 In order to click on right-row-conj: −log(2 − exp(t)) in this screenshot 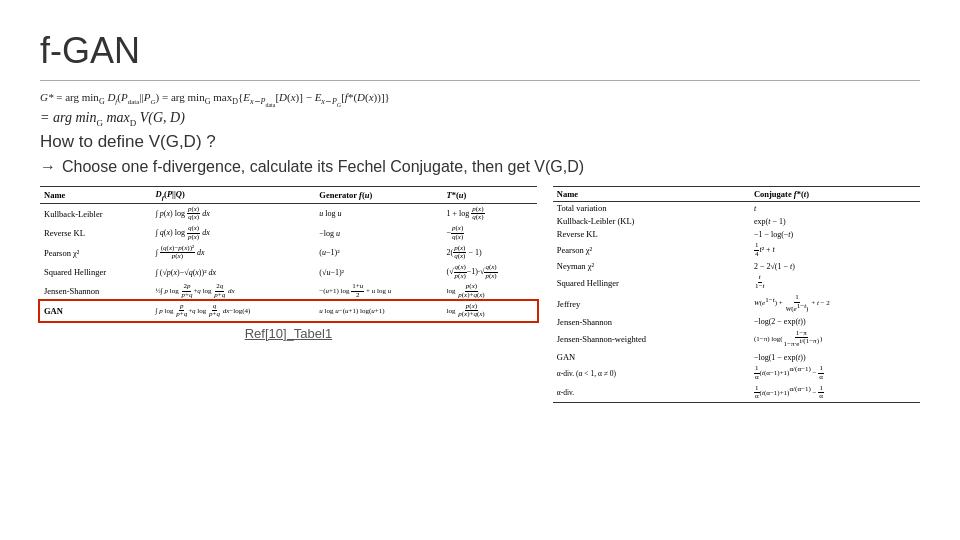, I will do `click(835, 322)`.